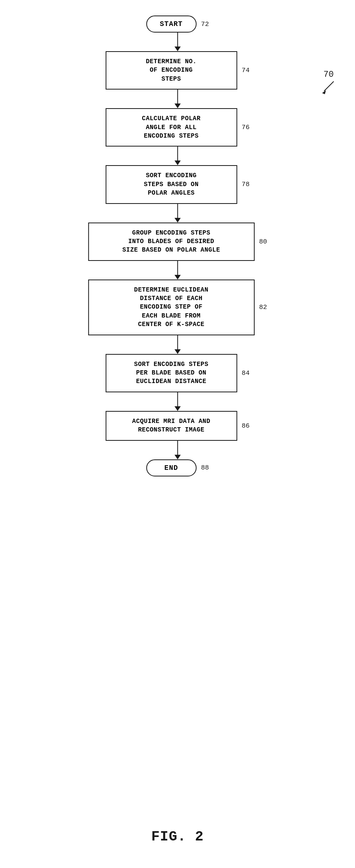  Describe the element at coordinates (205, 468) in the screenshot. I see `end-ref: 88` at that location.